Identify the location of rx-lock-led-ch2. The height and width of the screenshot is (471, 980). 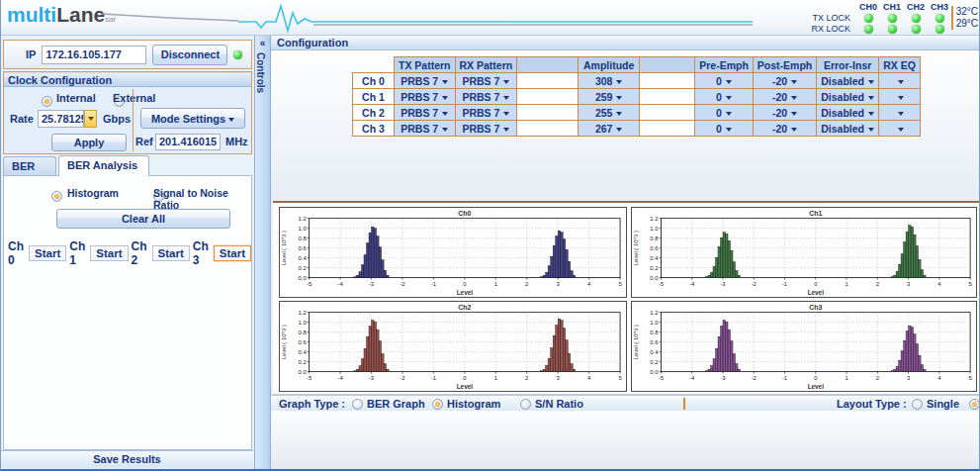
(916, 30).